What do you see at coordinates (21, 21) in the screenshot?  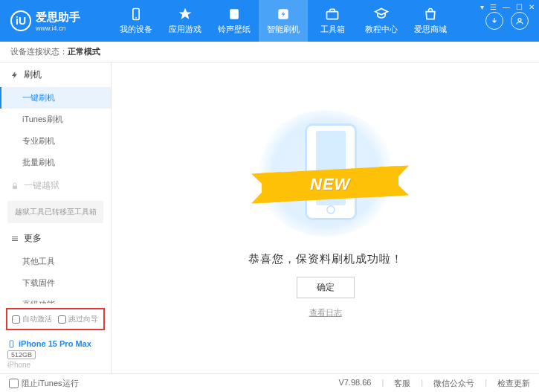 I see `logo-icon: iU` at bounding box center [21, 21].